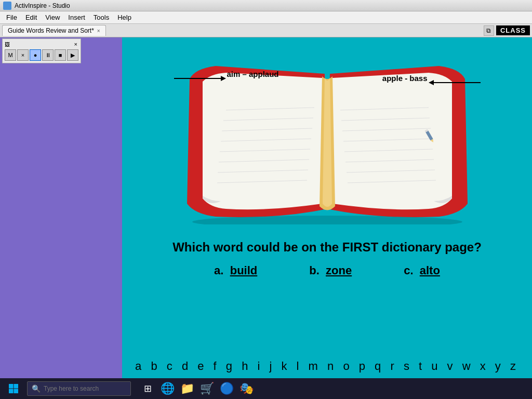  I want to click on app-title: ActivInspire - Studio, so click(43, 6).